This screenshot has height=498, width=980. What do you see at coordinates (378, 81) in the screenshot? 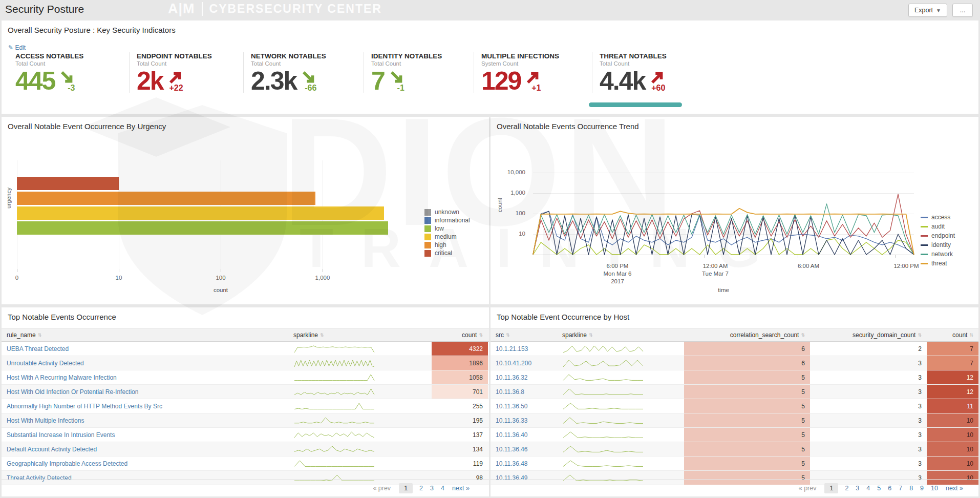
I see `kpi-value: 7` at bounding box center [378, 81].